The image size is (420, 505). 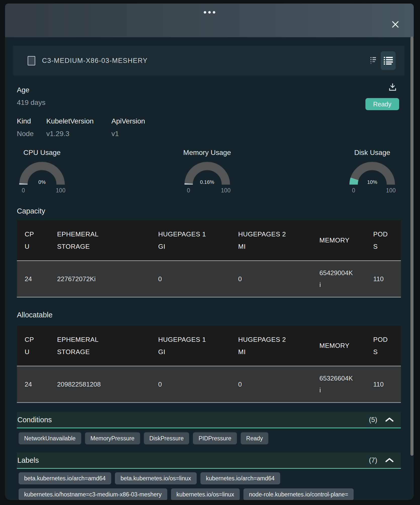 What do you see at coordinates (209, 420) in the screenshot?
I see `conditions-accordion-header: Conditions (5)` at bounding box center [209, 420].